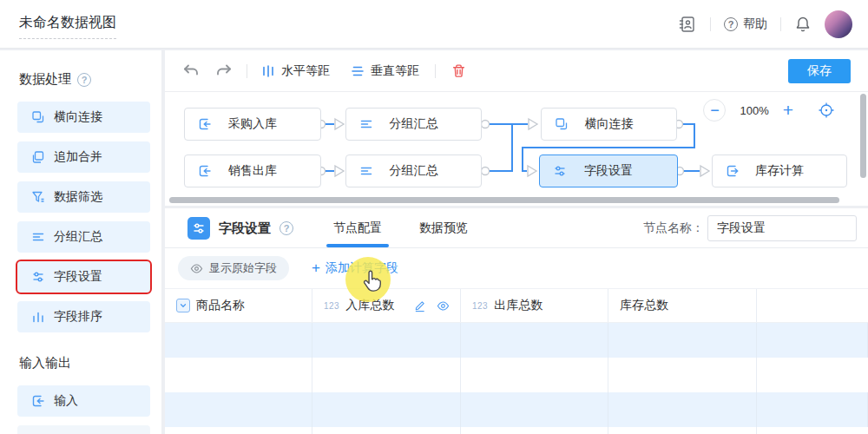 The width and height of the screenshot is (868, 434). Describe the element at coordinates (90, 363) in the screenshot. I see `sidebar-section-io: 输入输出` at that location.